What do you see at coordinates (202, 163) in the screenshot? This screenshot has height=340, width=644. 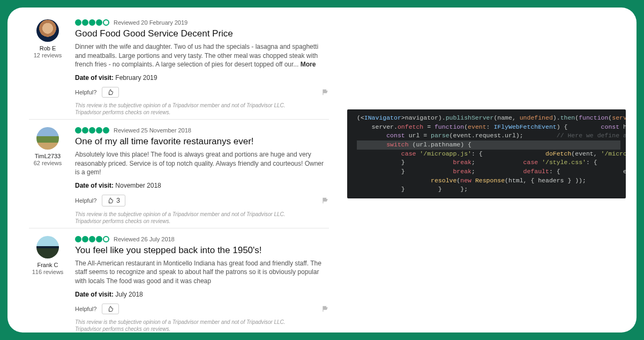 I see `review-body: Absolutely love this place! The food is …` at bounding box center [202, 163].